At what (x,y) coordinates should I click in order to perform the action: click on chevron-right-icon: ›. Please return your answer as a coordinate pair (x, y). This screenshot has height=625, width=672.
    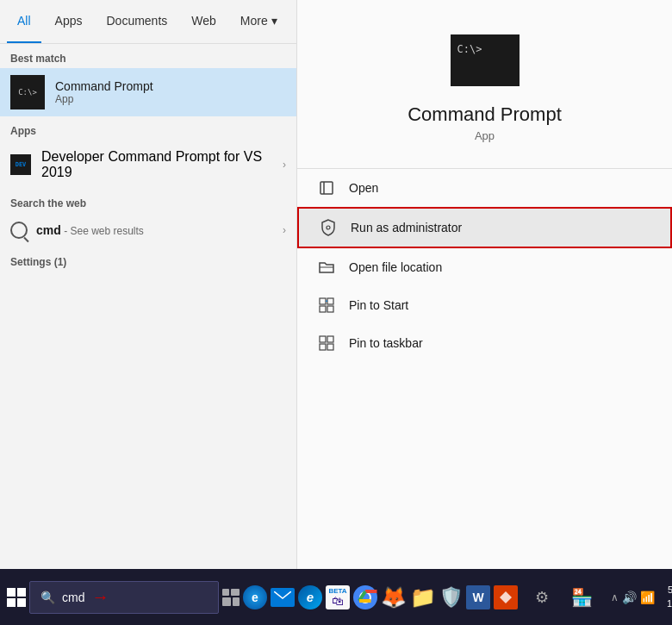
    Looking at the image, I should click on (284, 165).